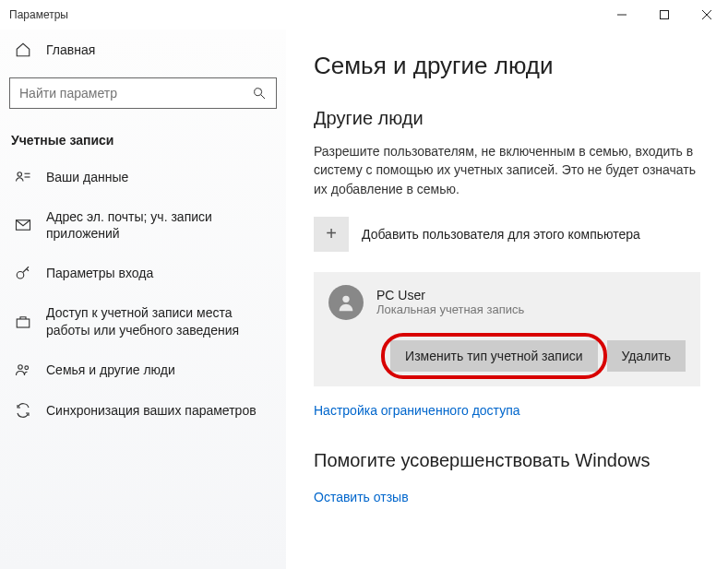 Image resolution: width=728 pixels, height=569 pixels. What do you see at coordinates (664, 15) in the screenshot?
I see `maximize-icon` at bounding box center [664, 15].